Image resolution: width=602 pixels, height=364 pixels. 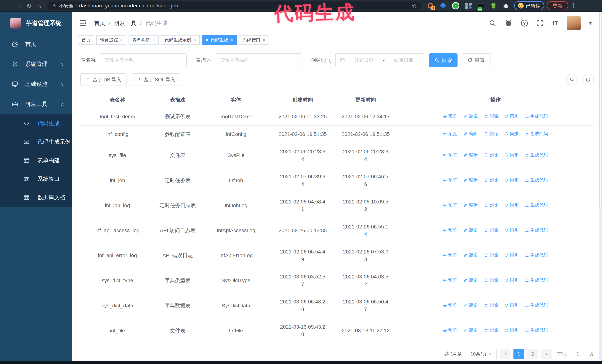 What do you see at coordinates (380, 60) in the screenshot?
I see `date-range-picker: 开始日期 - 结束日期` at bounding box center [380, 60].